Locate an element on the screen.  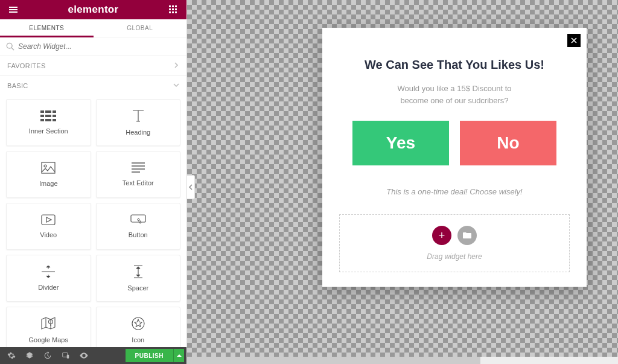
add-section-button: + is located at coordinates (442, 235).